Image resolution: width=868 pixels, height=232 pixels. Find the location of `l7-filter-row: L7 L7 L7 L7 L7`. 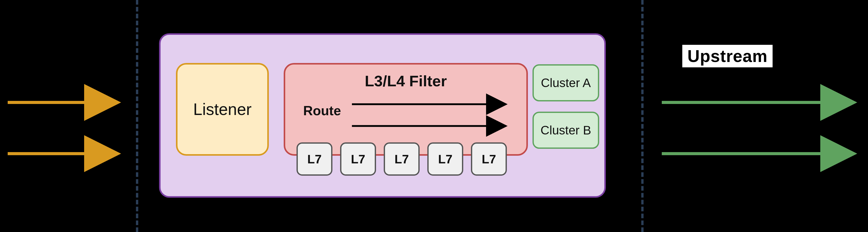

l7-filter-row: L7 L7 L7 L7 L7 is located at coordinates (402, 159).